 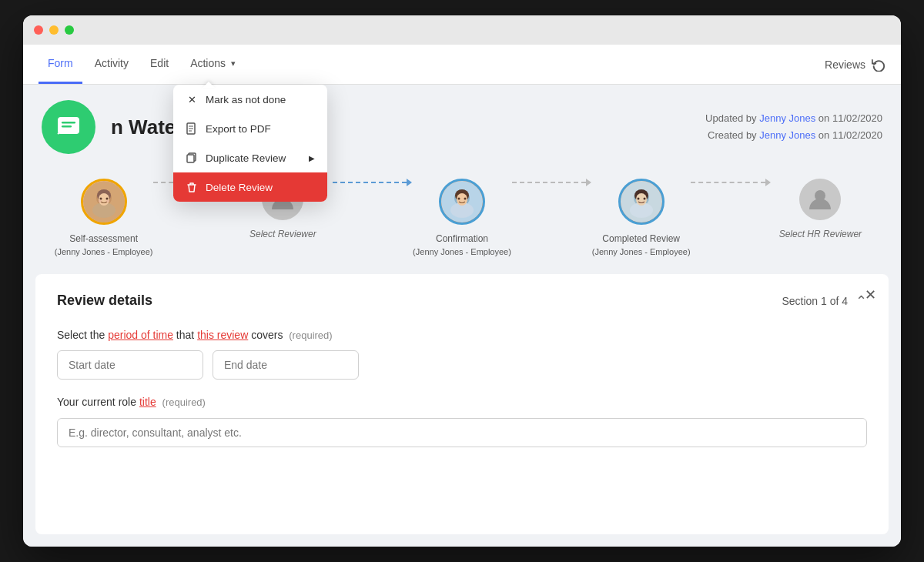 I want to click on duplicate-icon, so click(x=192, y=158).